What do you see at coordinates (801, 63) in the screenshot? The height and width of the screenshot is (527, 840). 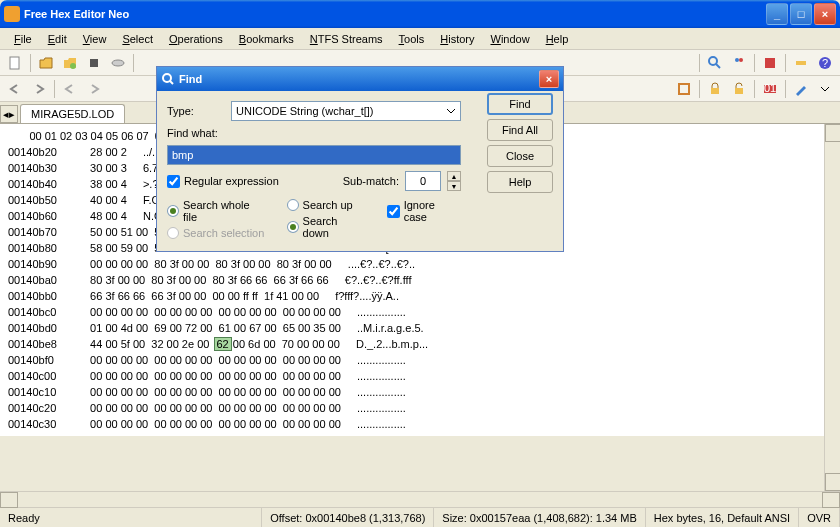 I see `settings-icon` at bounding box center [801, 63].